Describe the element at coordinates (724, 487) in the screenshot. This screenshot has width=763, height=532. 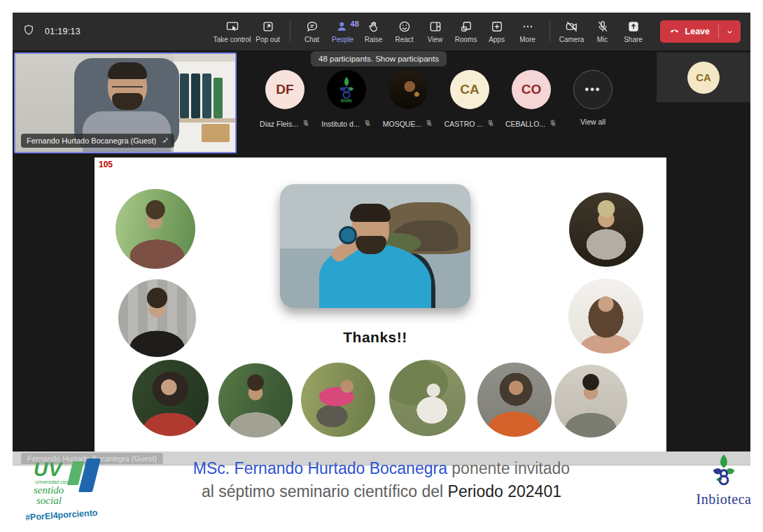
I see `inbioteca-logo: Inbioteca` at that location.